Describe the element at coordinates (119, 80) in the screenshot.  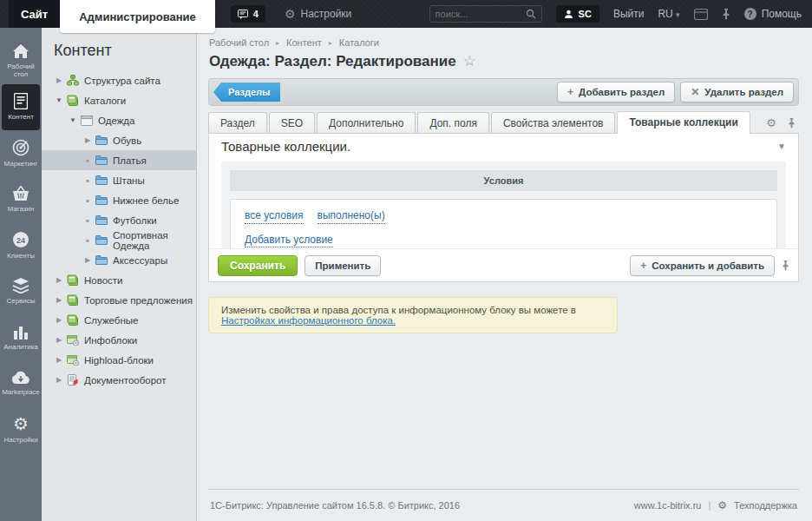
I see `tree-item-site-structure: ▶ Структура сайта` at that location.